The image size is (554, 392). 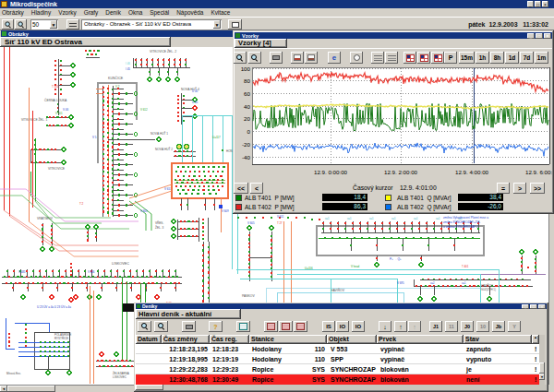 I want to click on svg-text: 40, so click(x=247, y=107).